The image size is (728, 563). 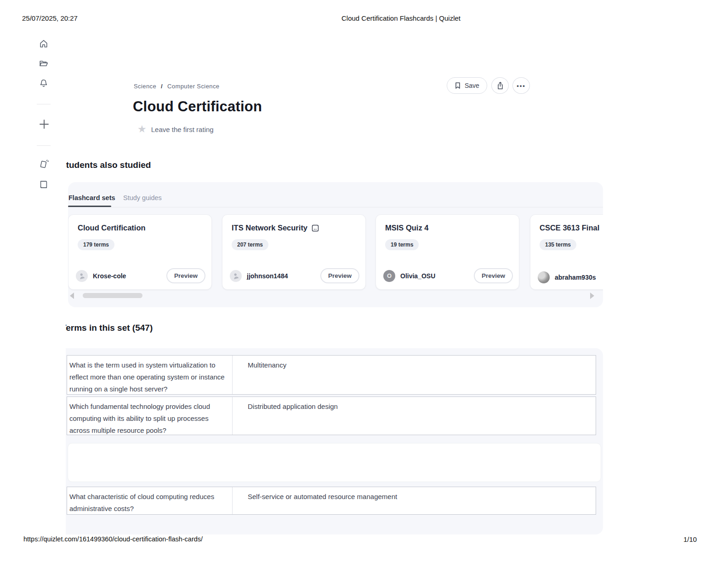 I want to click on tab-study-guides: Study guides, so click(x=142, y=198).